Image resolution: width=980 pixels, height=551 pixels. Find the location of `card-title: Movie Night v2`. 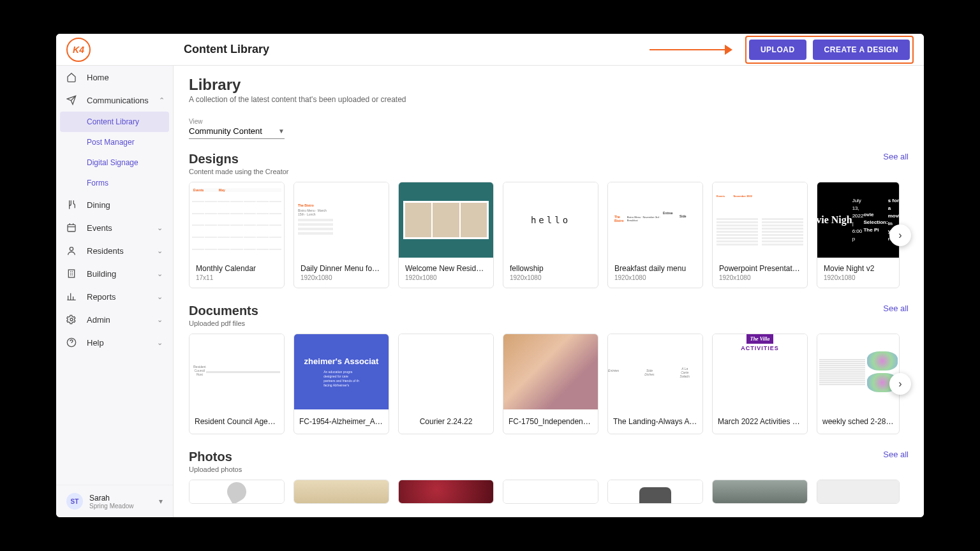

card-title: Movie Night v2 is located at coordinates (858, 268).